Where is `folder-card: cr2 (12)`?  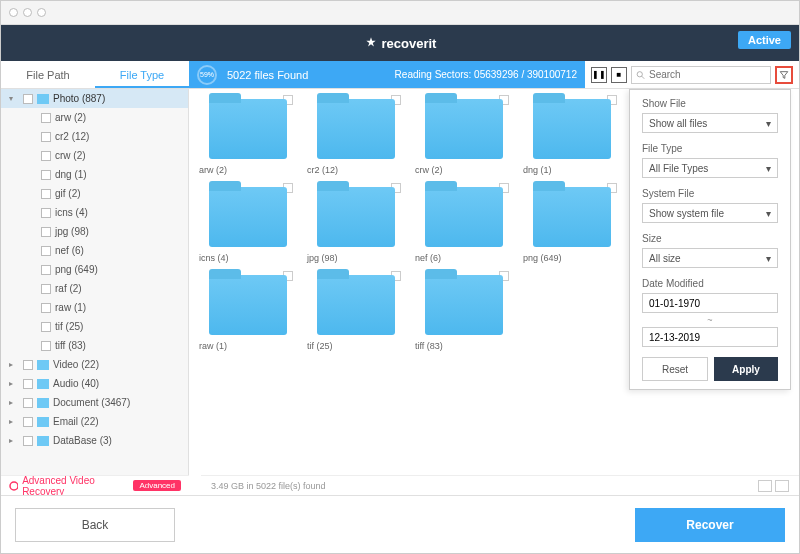
folder-card: cr2 (12) is located at coordinates (356, 137).